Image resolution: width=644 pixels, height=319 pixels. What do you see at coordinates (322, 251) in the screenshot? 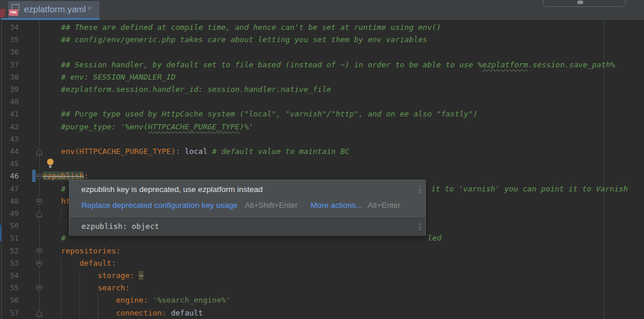
I see `code-line: 52 repositories:` at bounding box center [322, 251].